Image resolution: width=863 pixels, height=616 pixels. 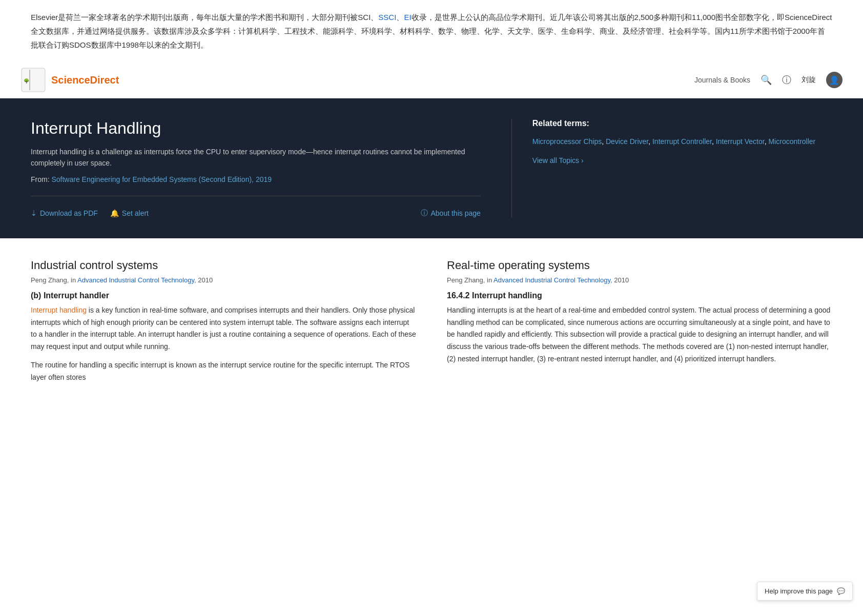 I want to click on navbar: 🌳 ScienceDirect Journals & Books 🔍 ⓘ 刘旋 …, so click(x=432, y=80).